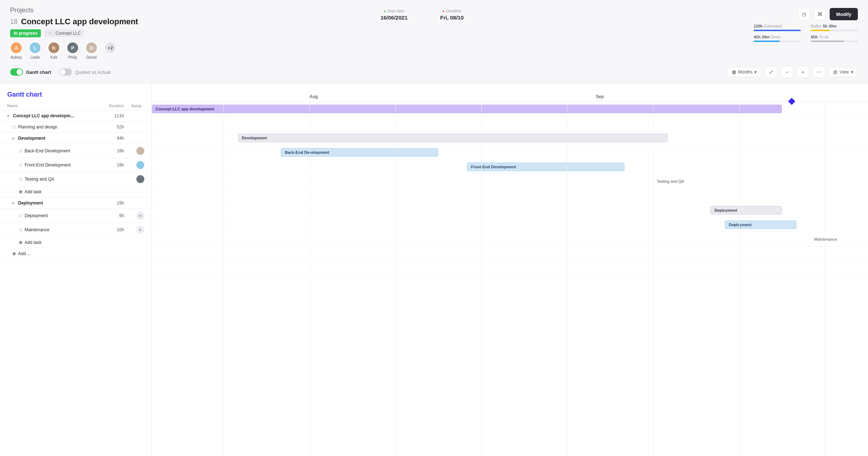  Describe the element at coordinates (843, 72) in the screenshot. I see `view-select: ▤ View ▾` at that location.